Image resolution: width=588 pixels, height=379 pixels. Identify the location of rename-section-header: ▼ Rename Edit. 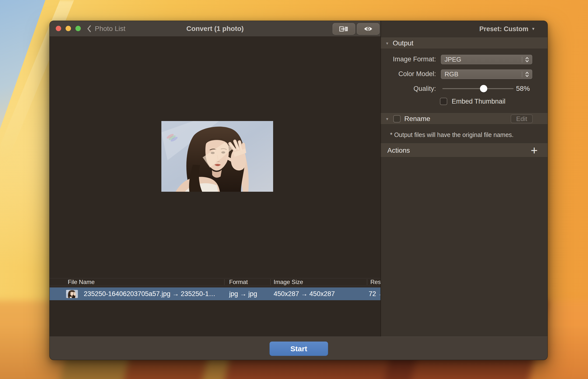
(464, 119).